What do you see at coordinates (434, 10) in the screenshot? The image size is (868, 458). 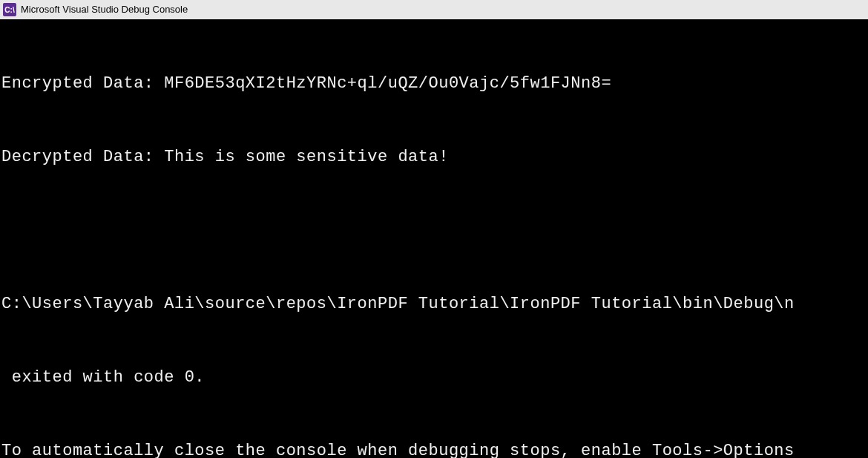 I see `title-bar: C:\ Microsoft Visual Studio Debug Consol…` at bounding box center [434, 10].